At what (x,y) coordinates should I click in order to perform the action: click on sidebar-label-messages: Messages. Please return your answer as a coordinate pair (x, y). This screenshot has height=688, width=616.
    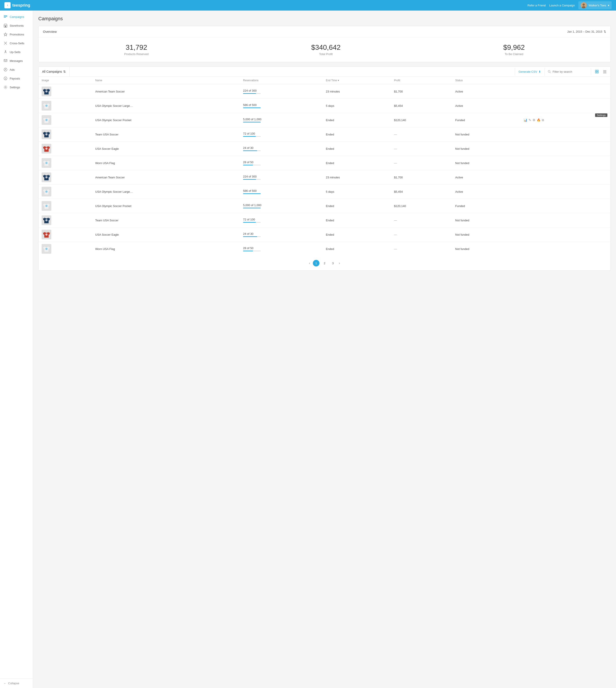
    Looking at the image, I should click on (16, 61).